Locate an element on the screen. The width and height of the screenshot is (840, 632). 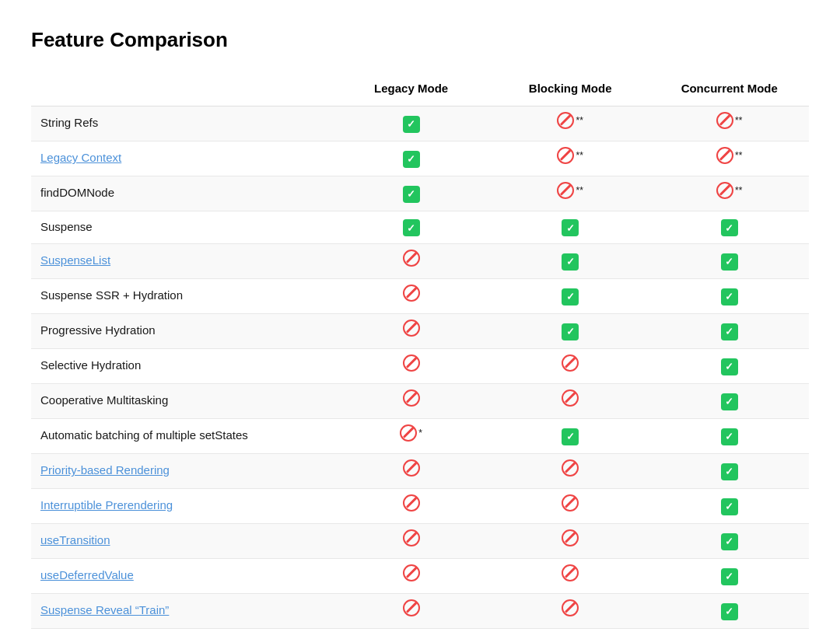
feature-name: Interruptible Prerendering is located at coordinates (181, 505).